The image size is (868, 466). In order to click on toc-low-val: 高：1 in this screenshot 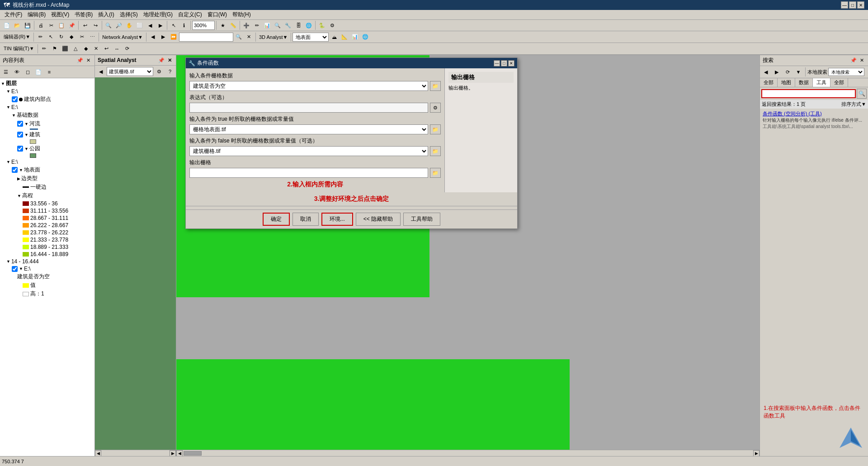, I will do `click(47, 294)`.